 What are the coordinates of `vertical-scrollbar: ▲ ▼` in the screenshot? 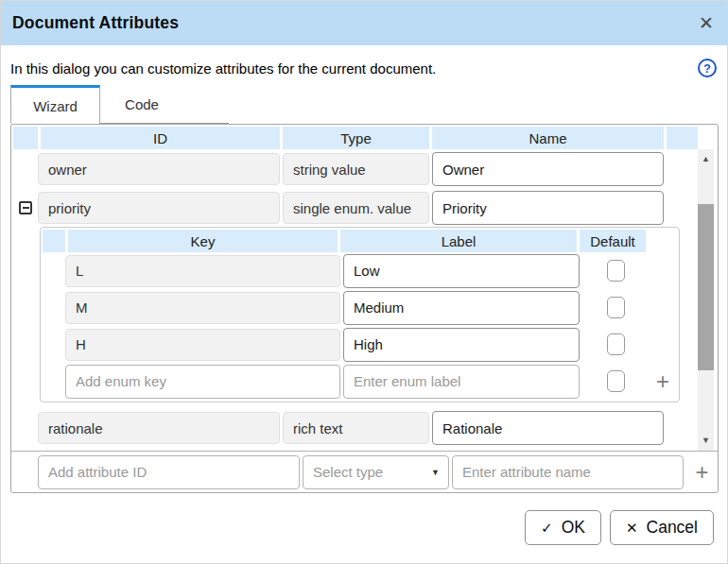 It's located at (705, 300).